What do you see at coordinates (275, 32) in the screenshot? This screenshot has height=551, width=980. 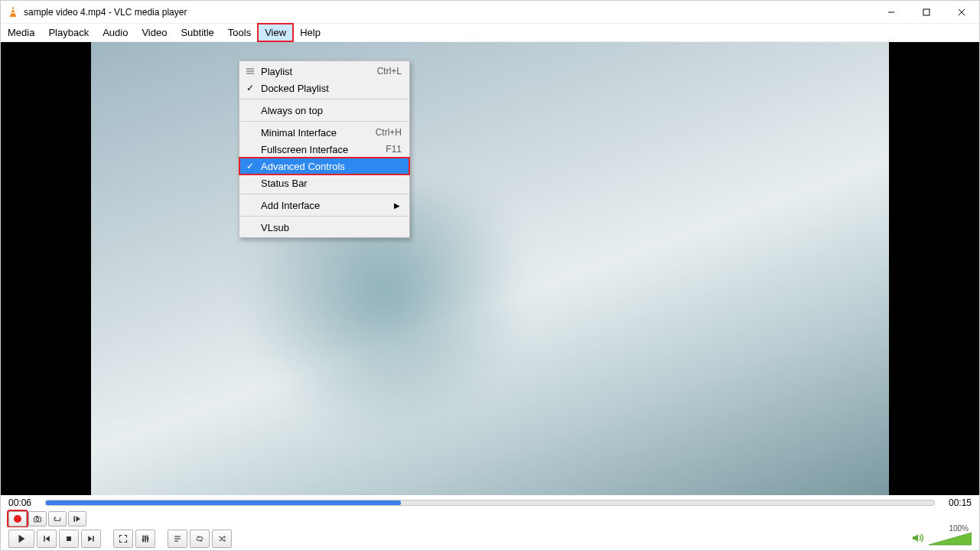 I see `menu-view: View` at bounding box center [275, 32].